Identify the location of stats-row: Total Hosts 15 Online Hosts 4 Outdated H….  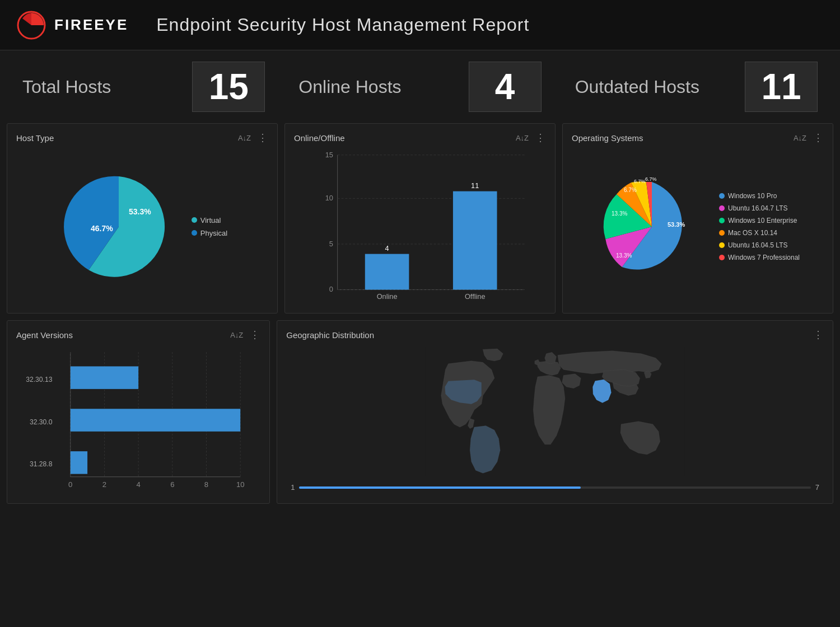
(420, 87).